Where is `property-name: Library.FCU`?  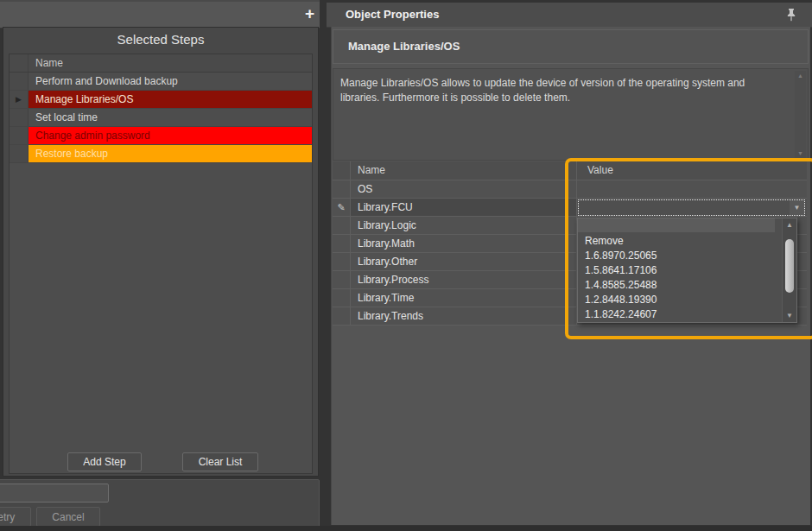 property-name: Library.FCU is located at coordinates (464, 207).